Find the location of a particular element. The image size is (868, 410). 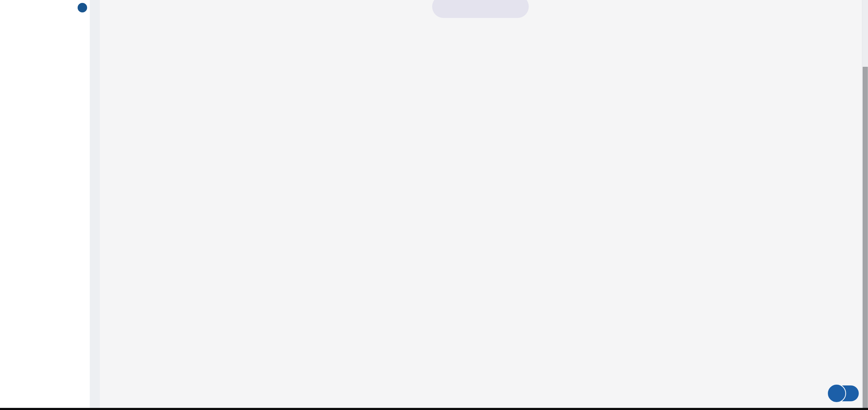

screen-bottom-edge is located at coordinates (434, 409).